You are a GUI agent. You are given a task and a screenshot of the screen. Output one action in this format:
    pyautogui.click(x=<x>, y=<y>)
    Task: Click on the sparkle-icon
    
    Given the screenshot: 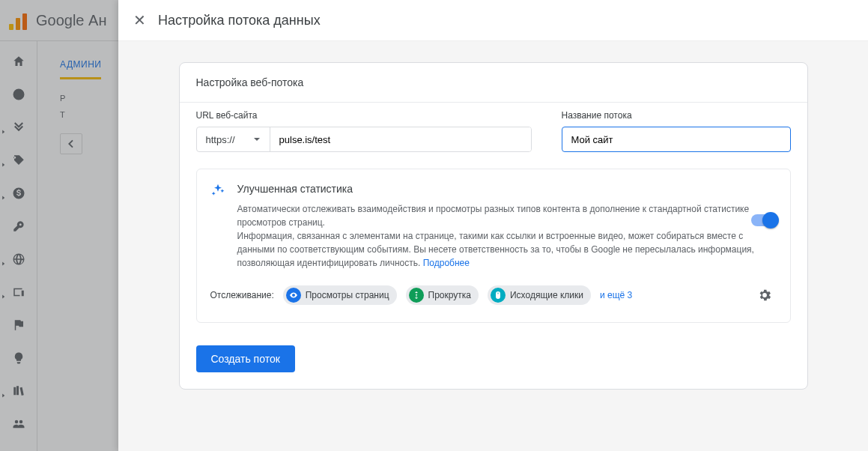 What is the action you would take?
    pyautogui.click(x=218, y=192)
    